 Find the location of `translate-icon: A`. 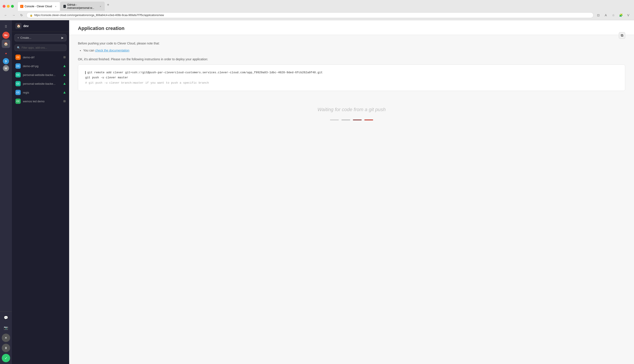

translate-icon: A is located at coordinates (606, 15).